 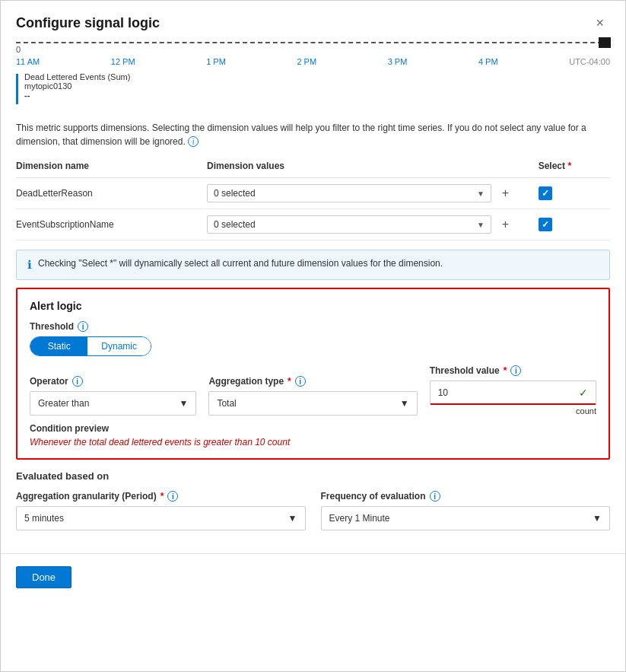 What do you see at coordinates (161, 518) in the screenshot?
I see `agg-granularity-select: 5 minutes ▼` at bounding box center [161, 518].